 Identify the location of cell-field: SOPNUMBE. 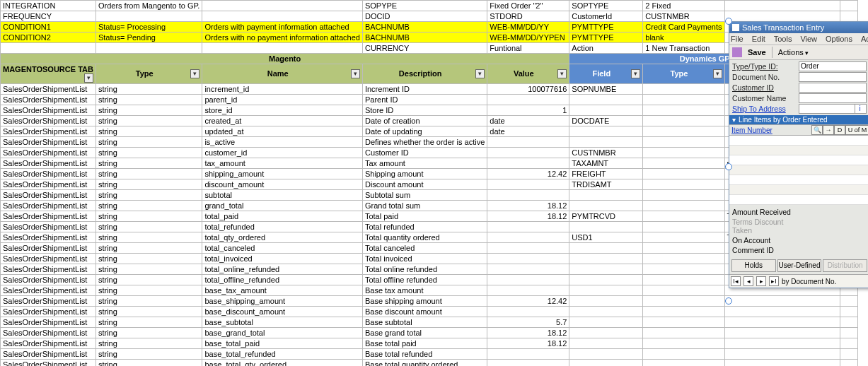
(606, 89).